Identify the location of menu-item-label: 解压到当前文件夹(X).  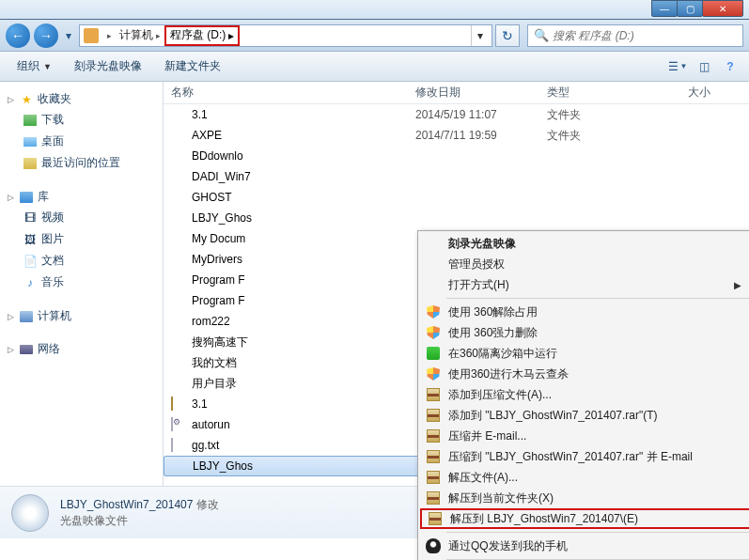
(501, 498).